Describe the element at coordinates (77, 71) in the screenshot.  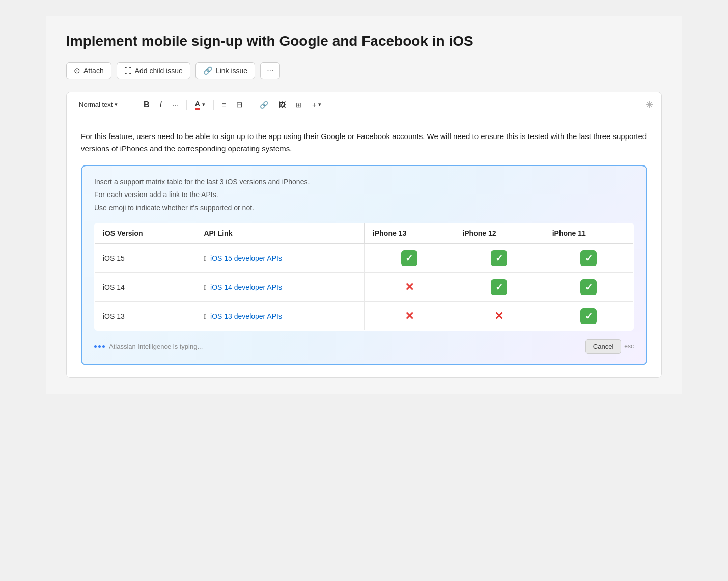
I see `attach-icon: ⊙` at that location.